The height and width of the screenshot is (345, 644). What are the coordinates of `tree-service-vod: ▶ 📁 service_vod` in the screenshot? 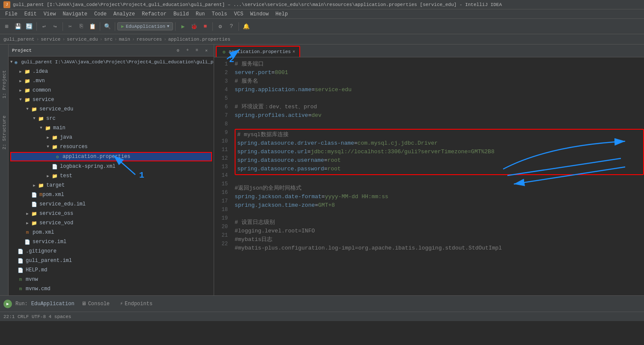 It's located at (111, 223).